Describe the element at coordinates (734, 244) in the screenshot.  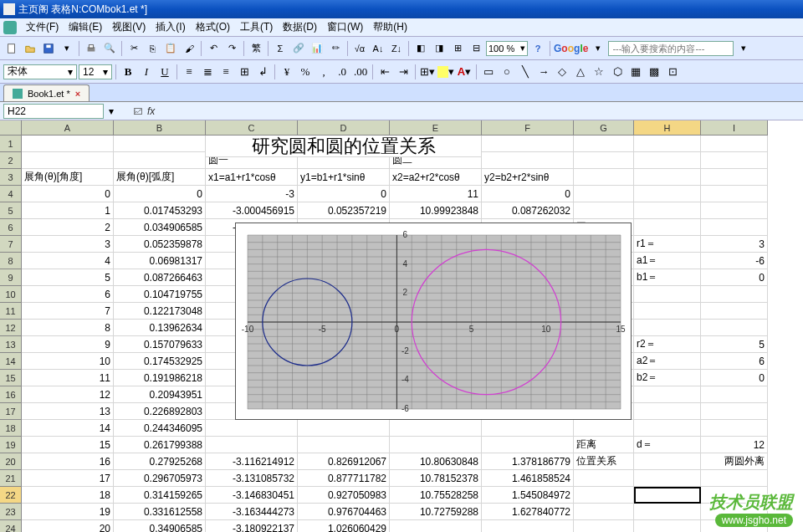
I see `cell-I7: 3` at that location.